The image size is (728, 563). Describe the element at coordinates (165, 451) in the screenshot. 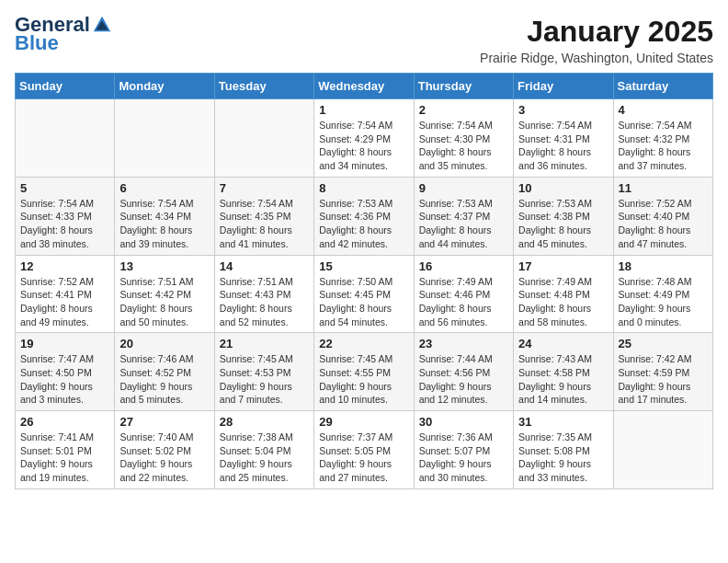

I see `calendar-cell: 27Sunrise: 7:40 AMSunset: 5:02 PMDayligh…` at that location.